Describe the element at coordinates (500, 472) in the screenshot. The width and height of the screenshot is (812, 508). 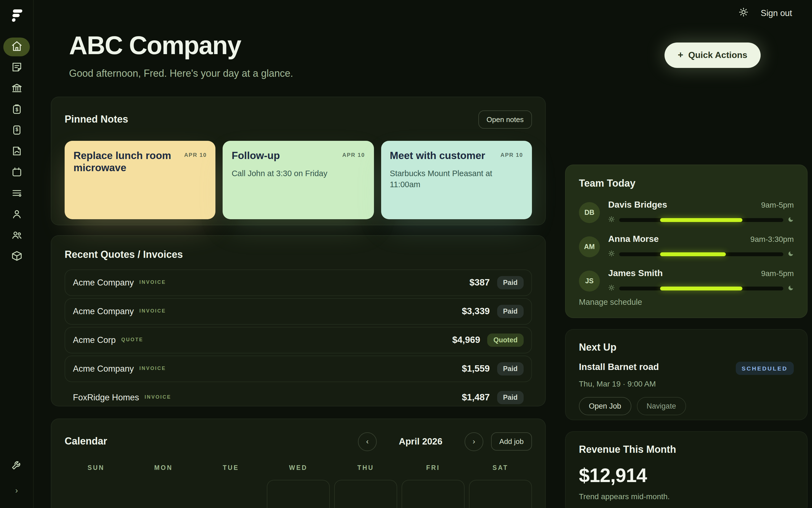
I see `day-header: SAT` at that location.